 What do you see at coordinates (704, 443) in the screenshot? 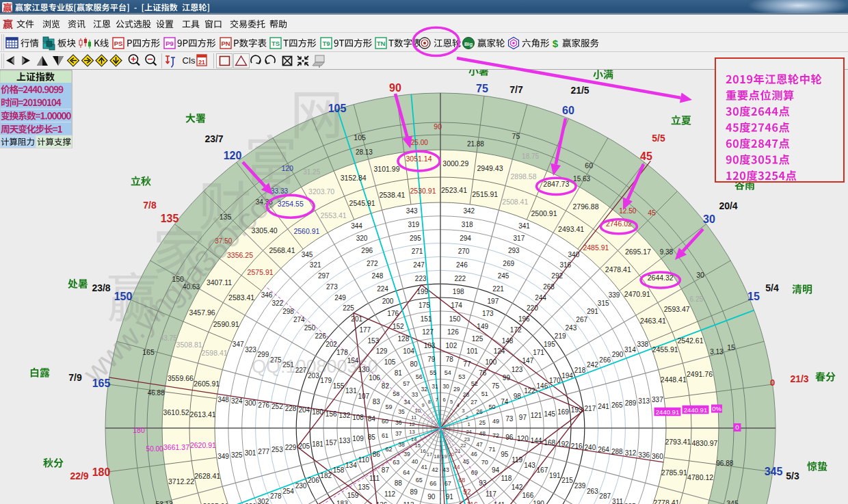
I see `svg-text: 4830.97` at bounding box center [704, 443].